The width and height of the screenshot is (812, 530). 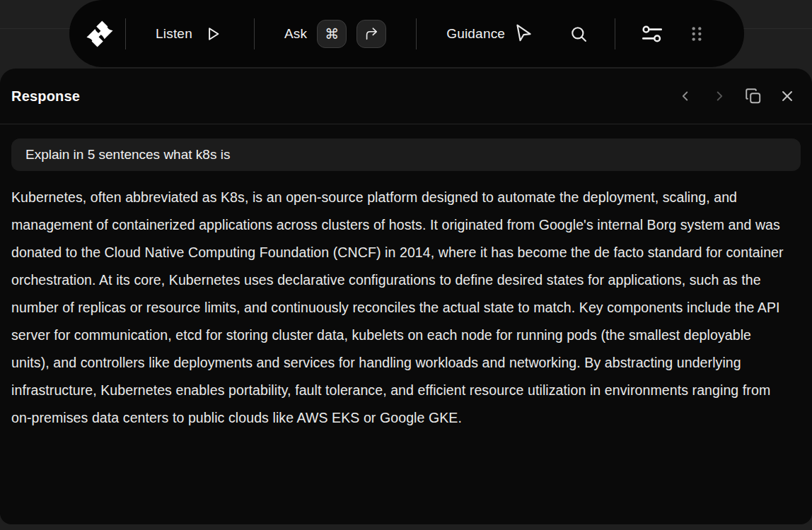 What do you see at coordinates (652, 34) in the screenshot?
I see `sliders-icon` at bounding box center [652, 34].